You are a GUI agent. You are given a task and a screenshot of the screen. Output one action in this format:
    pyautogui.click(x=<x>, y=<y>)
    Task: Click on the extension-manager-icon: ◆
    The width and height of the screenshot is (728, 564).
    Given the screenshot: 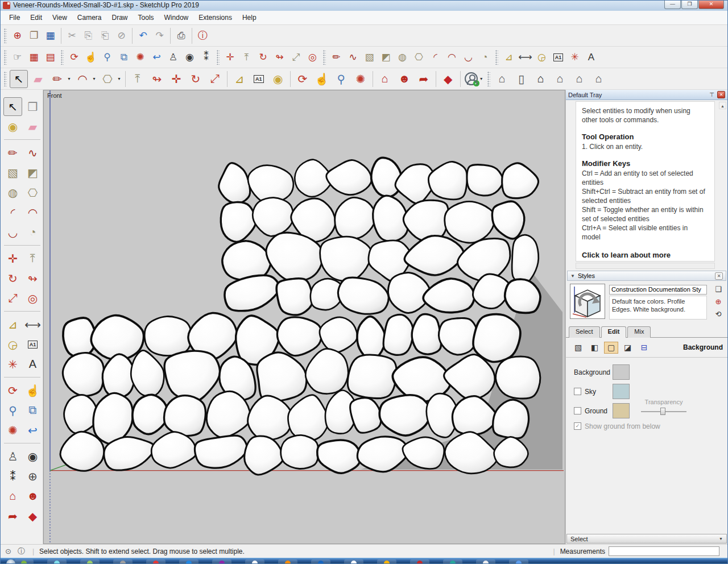 What is the action you would take?
    pyautogui.click(x=33, y=516)
    